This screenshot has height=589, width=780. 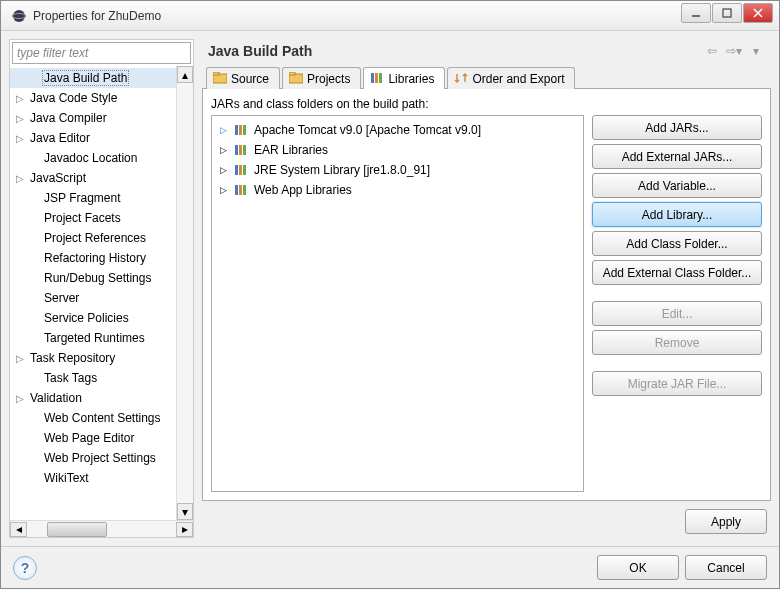 I want to click on library-item: ▷Apache Tomcat v9.0 [Apache Tomcat v9.0], so click(x=398, y=130).